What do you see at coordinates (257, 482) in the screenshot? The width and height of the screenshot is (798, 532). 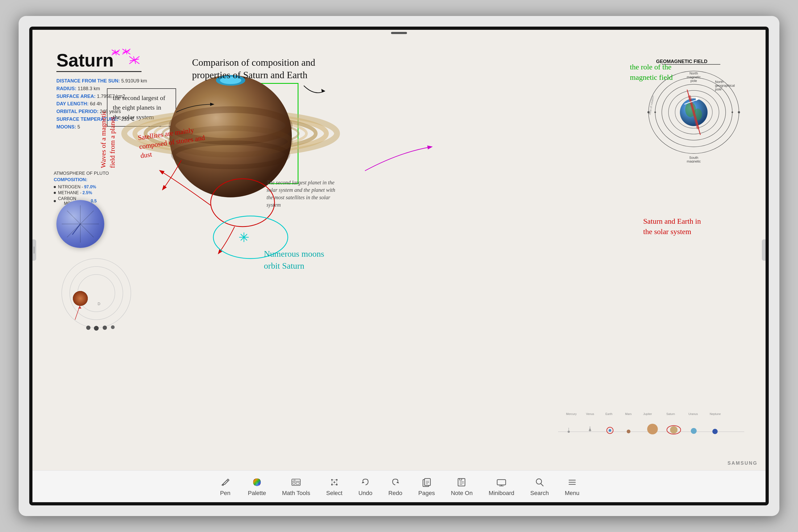 I see `palette-icon` at bounding box center [257, 482].